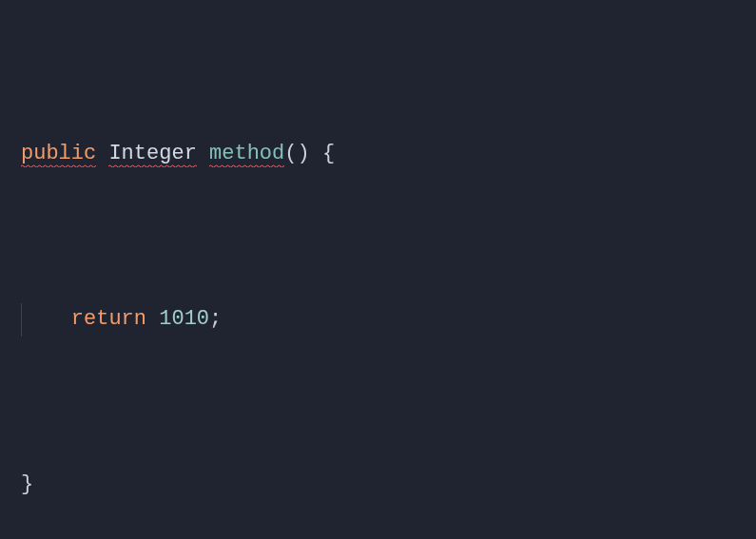  What do you see at coordinates (27, 485) in the screenshot?
I see `close-brace: }` at bounding box center [27, 485].